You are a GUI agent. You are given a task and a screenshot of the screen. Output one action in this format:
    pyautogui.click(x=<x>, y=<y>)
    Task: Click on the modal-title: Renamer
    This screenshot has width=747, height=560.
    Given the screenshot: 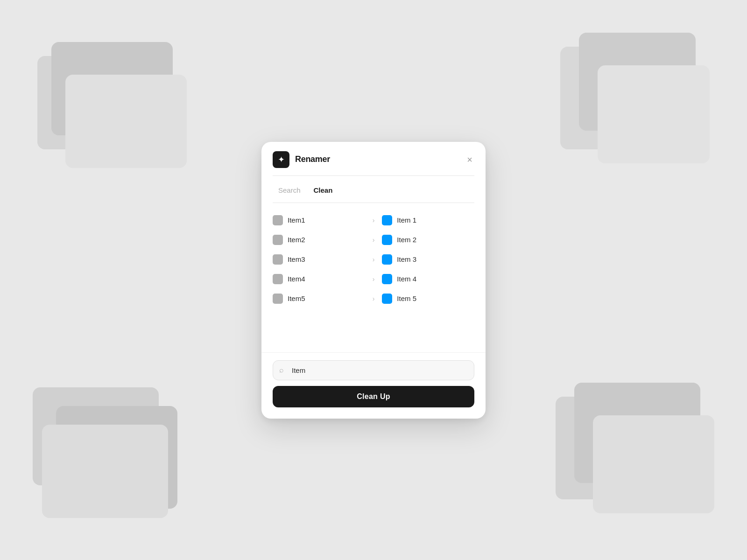 What is the action you would take?
    pyautogui.click(x=313, y=160)
    